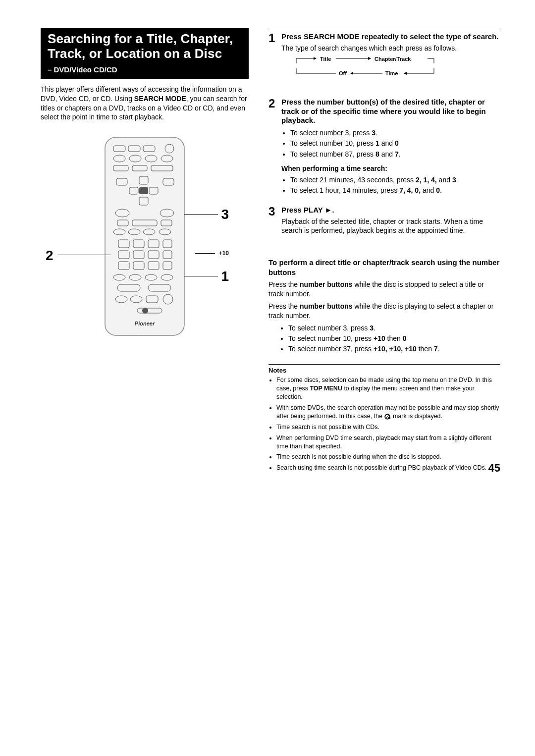 This screenshot has width=535, height=756. Describe the element at coordinates (391, 48) in the screenshot. I see `step-desc: The type of search changes which each pr…` at that location.